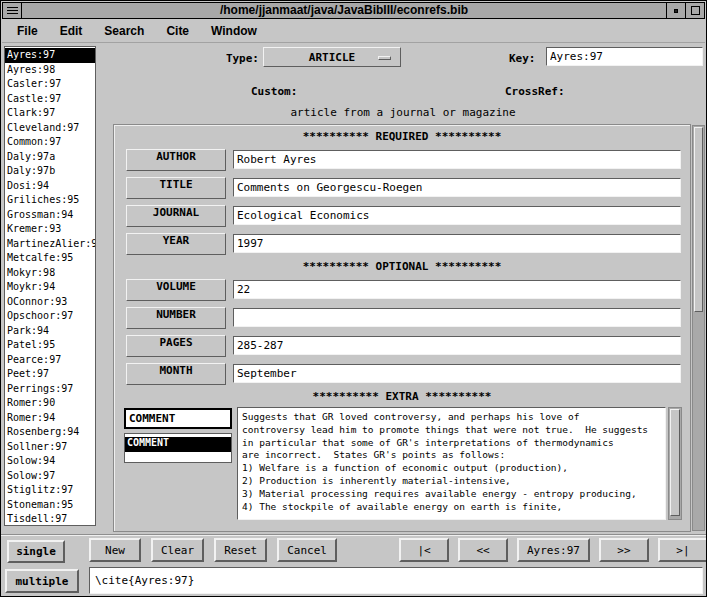 This screenshot has height=597, width=707. What do you see at coordinates (332, 57) in the screenshot?
I see `type-option-menu: ARTICLE` at bounding box center [332, 57].